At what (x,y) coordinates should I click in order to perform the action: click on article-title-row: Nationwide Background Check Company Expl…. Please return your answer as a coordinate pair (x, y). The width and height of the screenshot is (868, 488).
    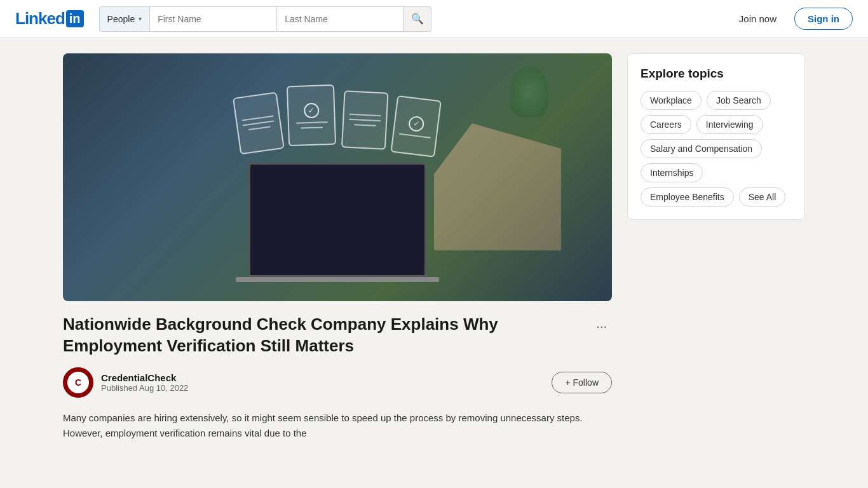
    Looking at the image, I should click on (337, 336).